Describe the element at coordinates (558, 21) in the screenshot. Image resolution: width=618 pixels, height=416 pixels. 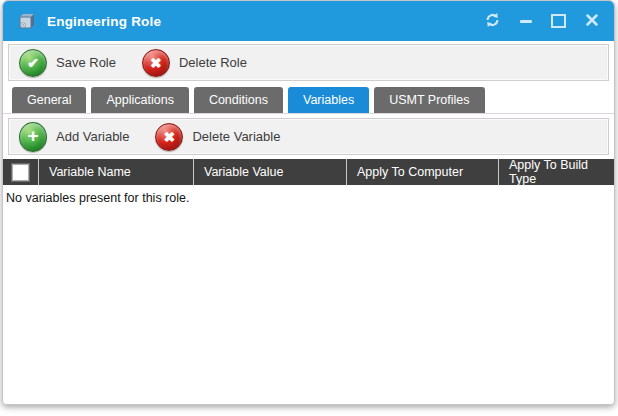
I see `maximize-button` at that location.